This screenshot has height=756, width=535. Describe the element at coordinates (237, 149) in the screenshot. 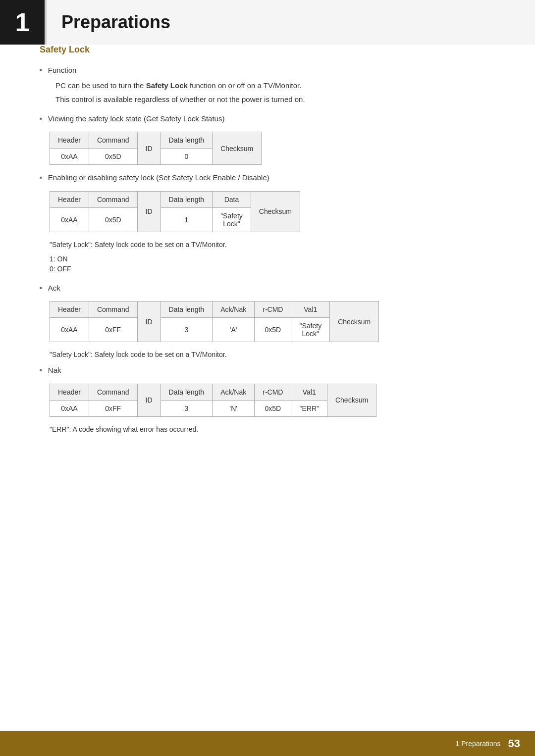

I see `th-checksum-1: Checksum` at that location.